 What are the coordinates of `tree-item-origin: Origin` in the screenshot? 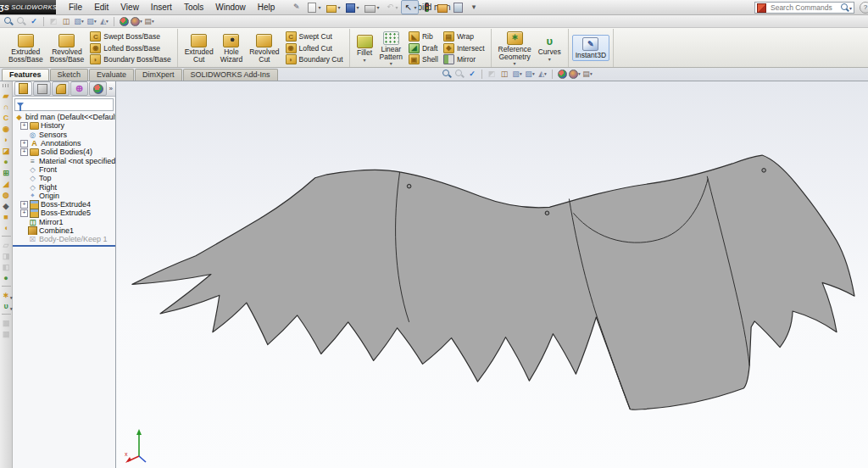 It's located at (64, 196).